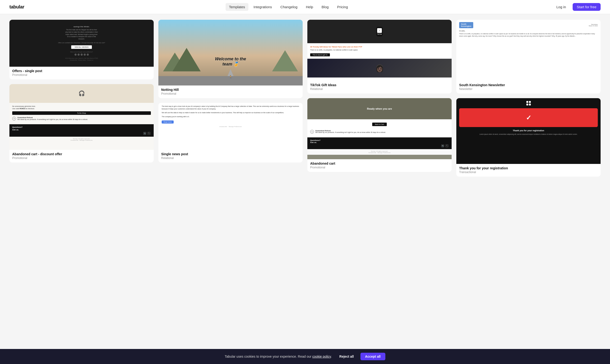 The image size is (610, 364). I want to click on cart-footer-dark: Questions?Ask us. 📷 𝕏, so click(380, 143).